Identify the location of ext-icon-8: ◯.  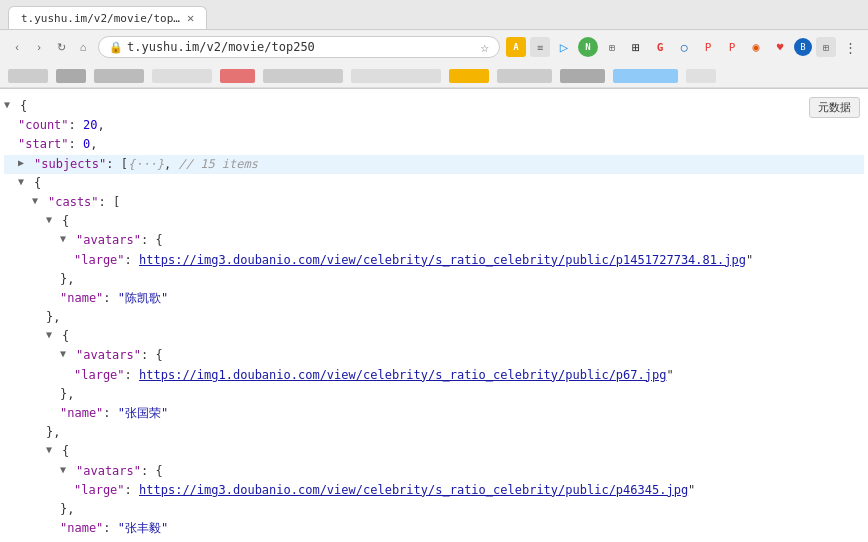
(684, 47).